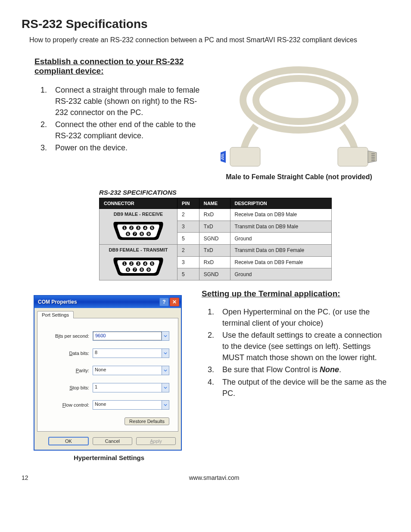  What do you see at coordinates (69, 336) in the screenshot?
I see `label-bits-per-second: Bits per second:` at bounding box center [69, 336].